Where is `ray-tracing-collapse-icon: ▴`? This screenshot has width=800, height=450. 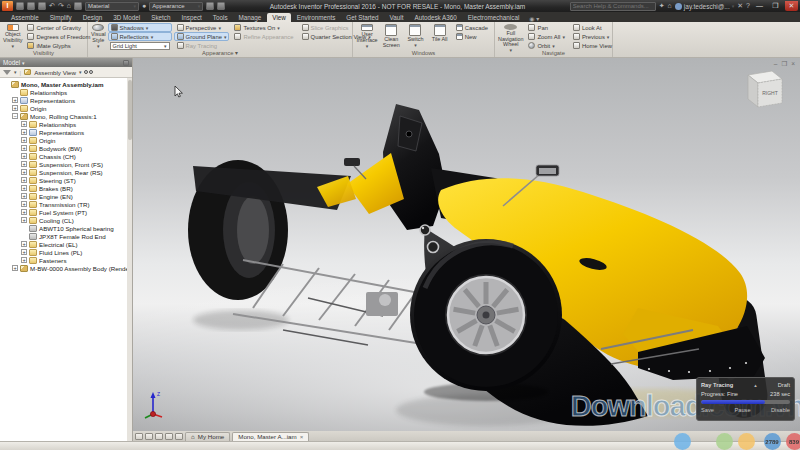
ray-tracing-collapse-icon: ▴ is located at coordinates (756, 385).